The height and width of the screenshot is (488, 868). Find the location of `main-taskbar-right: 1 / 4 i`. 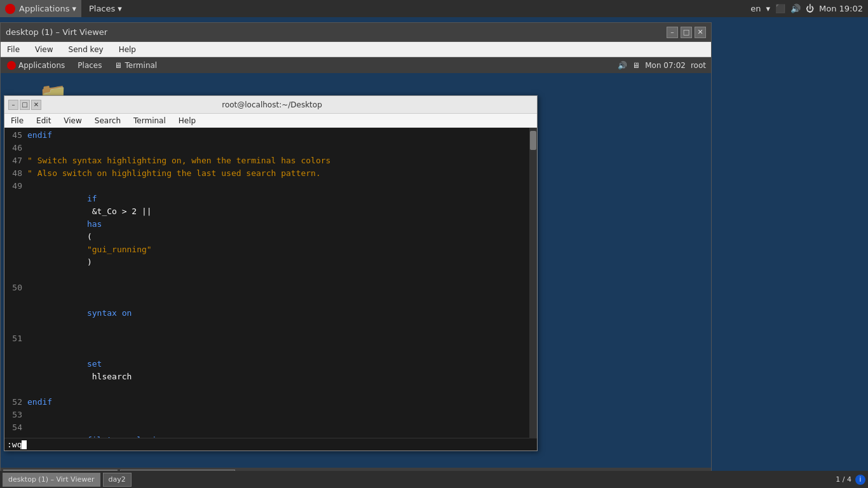

main-taskbar-right: 1 / 4 i is located at coordinates (850, 480).